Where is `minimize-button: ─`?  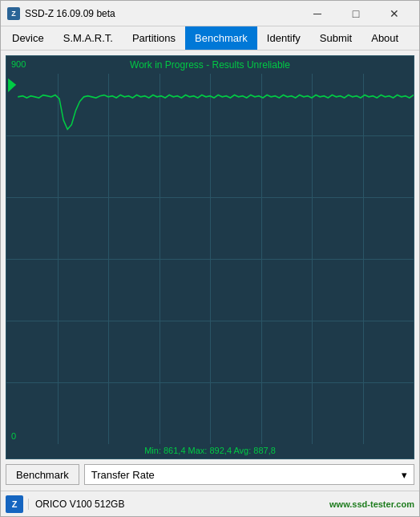 minimize-button: ─ is located at coordinates (317, 14).